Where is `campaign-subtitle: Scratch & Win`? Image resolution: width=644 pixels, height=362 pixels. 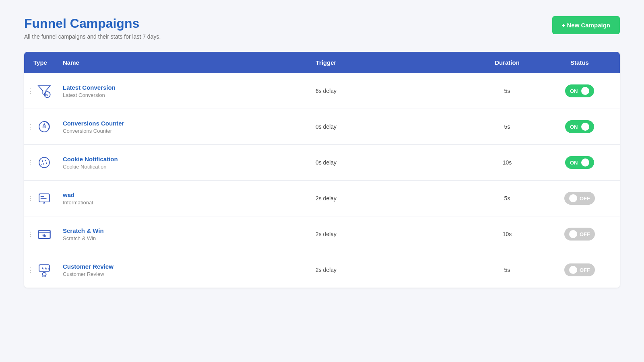
campaign-subtitle: Scratch & Win is located at coordinates (117, 238).